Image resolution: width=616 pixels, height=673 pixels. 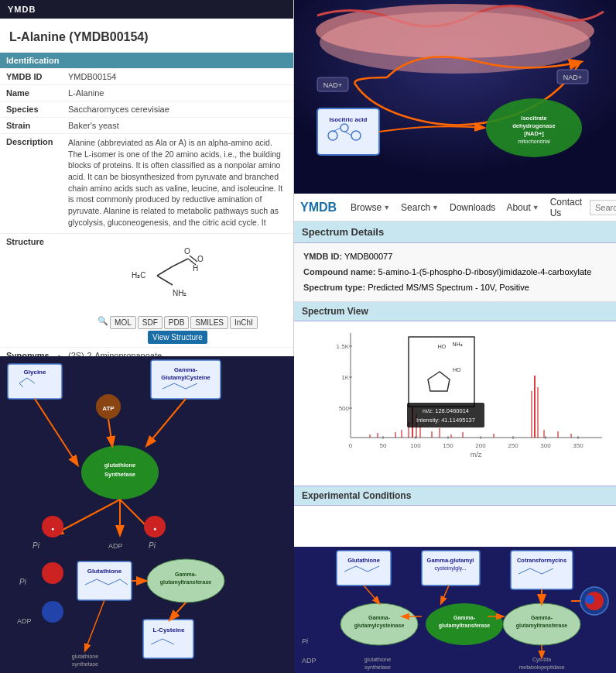 I want to click on species-label: Species, so click(x=31, y=110).